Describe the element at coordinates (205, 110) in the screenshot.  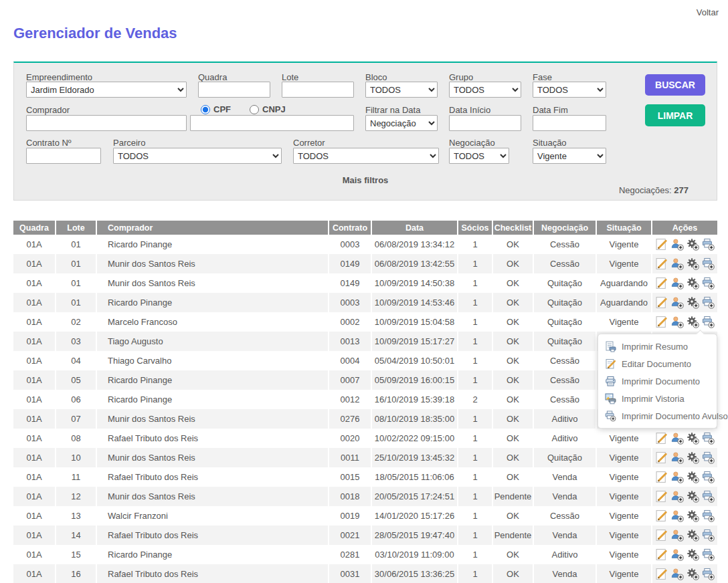
I see `cpf-radio` at that location.